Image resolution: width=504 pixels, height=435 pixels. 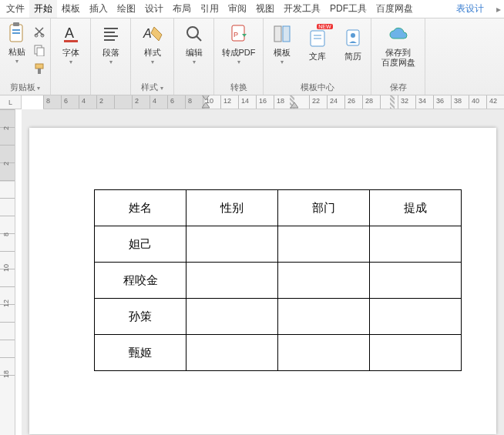 What do you see at coordinates (353, 43) in the screenshot?
I see `resume-button: 简历` at bounding box center [353, 43].